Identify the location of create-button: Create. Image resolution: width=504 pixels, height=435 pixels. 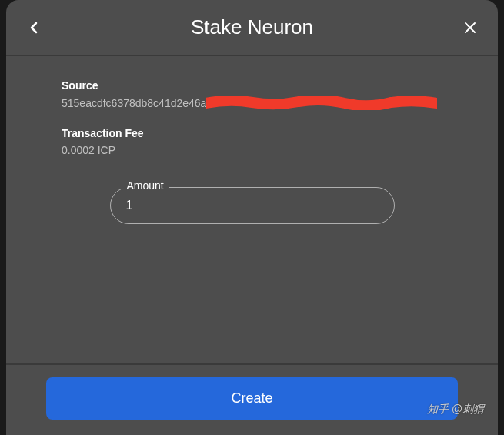
(252, 399).